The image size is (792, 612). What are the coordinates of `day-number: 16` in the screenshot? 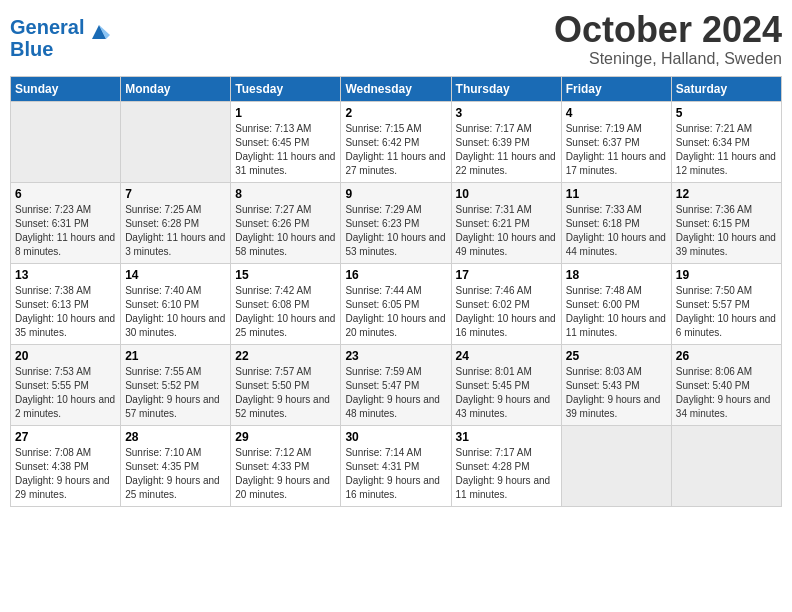 It's located at (396, 275).